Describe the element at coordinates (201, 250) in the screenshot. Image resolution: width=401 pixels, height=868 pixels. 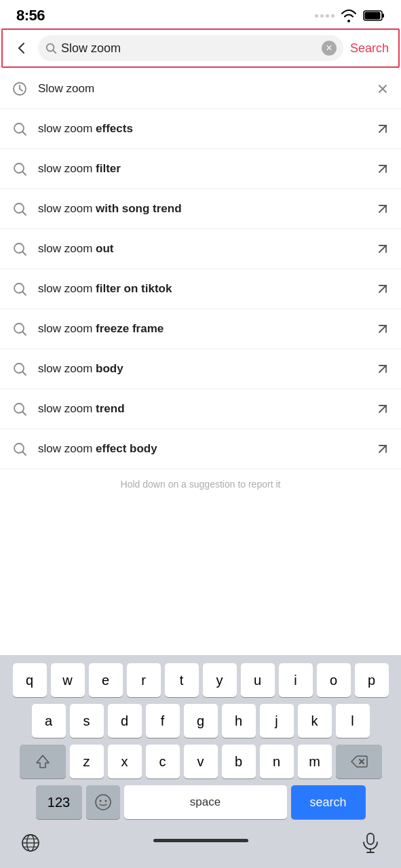
I see `suggestion-item: slow zoom out` at that location.